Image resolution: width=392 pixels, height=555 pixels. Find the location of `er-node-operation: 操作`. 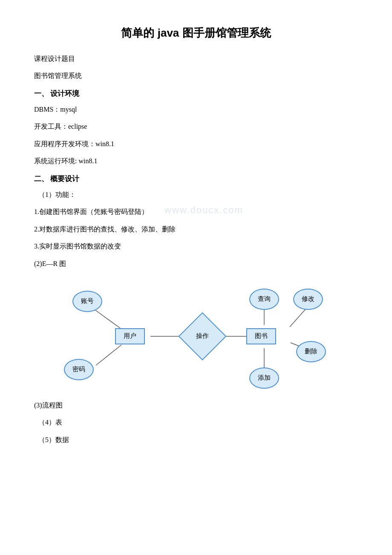

er-node-operation: 操作 is located at coordinates (202, 336).